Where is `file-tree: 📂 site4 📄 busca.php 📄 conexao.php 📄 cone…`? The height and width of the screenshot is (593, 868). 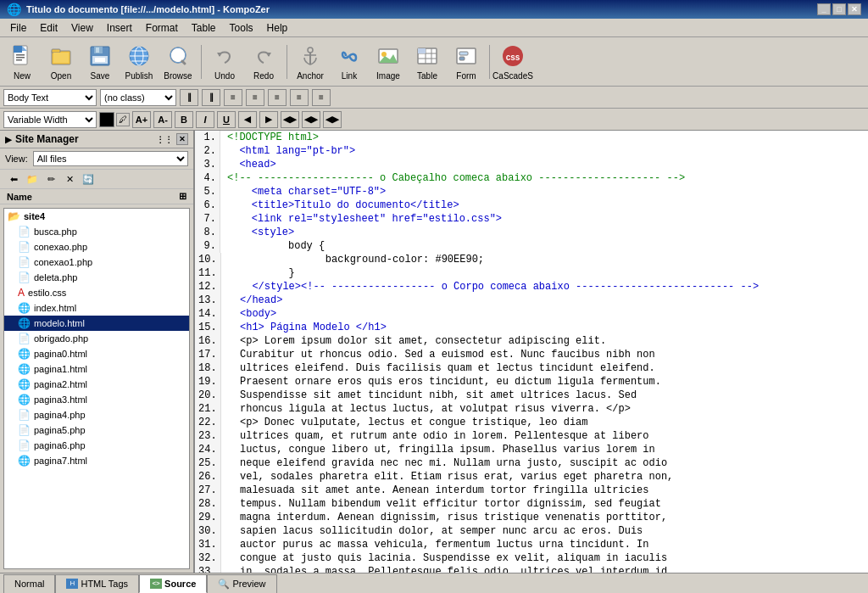
file-tree: 📂 site4 📄 busca.php 📄 conexao.php 📄 cone… is located at coordinates (97, 389).